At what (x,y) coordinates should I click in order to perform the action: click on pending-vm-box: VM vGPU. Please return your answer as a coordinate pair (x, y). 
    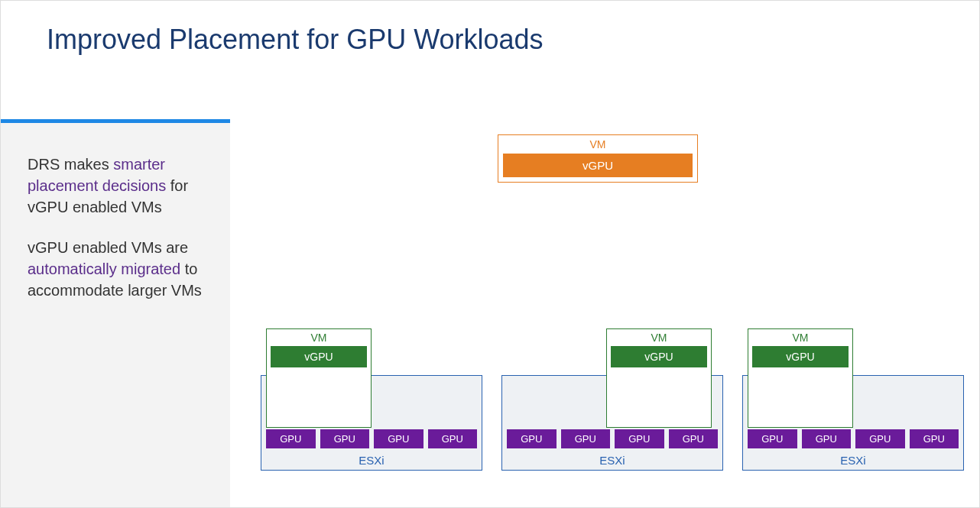
    Looking at the image, I should click on (598, 159).